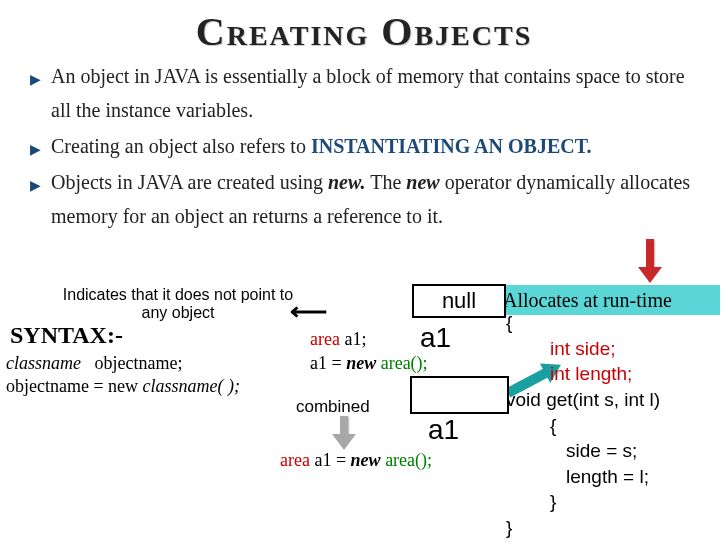 Image resolution: width=728 pixels, height=546 pixels. Describe the element at coordinates (44, 363) in the screenshot. I see `syntax-classname: classname` at that location.